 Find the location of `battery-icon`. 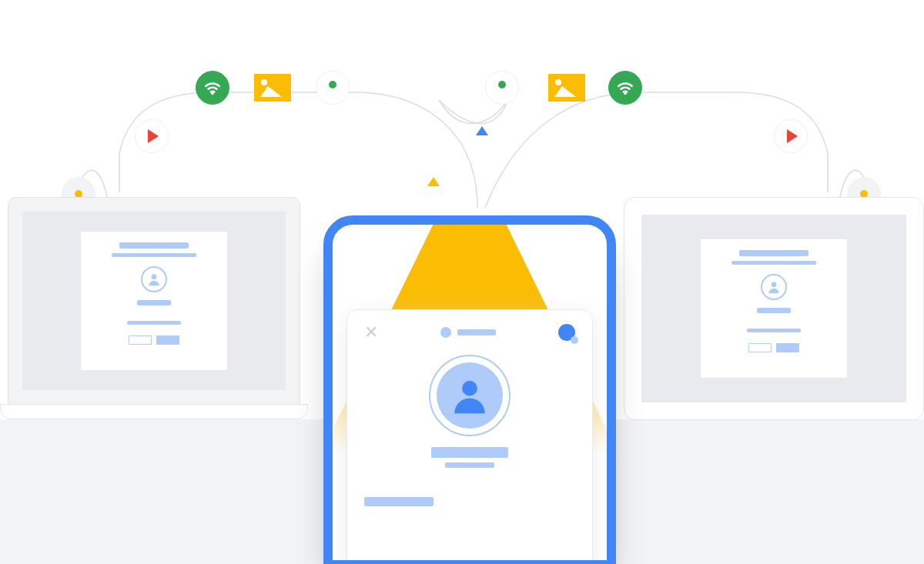

battery-icon is located at coordinates (585, 237).